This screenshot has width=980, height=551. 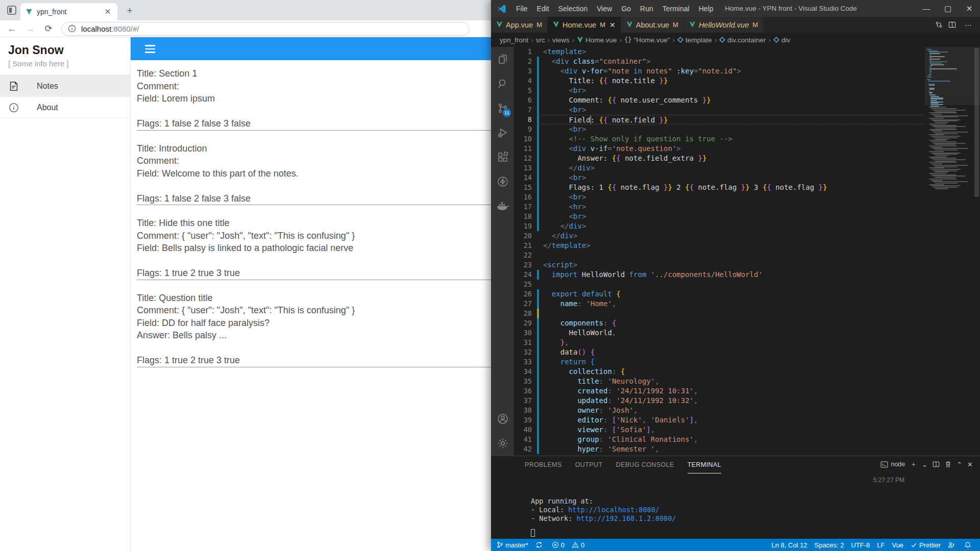 I want to click on code-line: 13 </div>, so click(x=720, y=168).